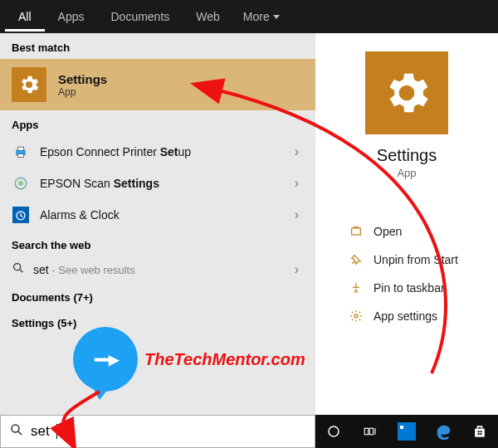 This screenshot has height=448, width=498. What do you see at coordinates (158, 123) in the screenshot?
I see `section-apps: Apps` at bounding box center [158, 123].